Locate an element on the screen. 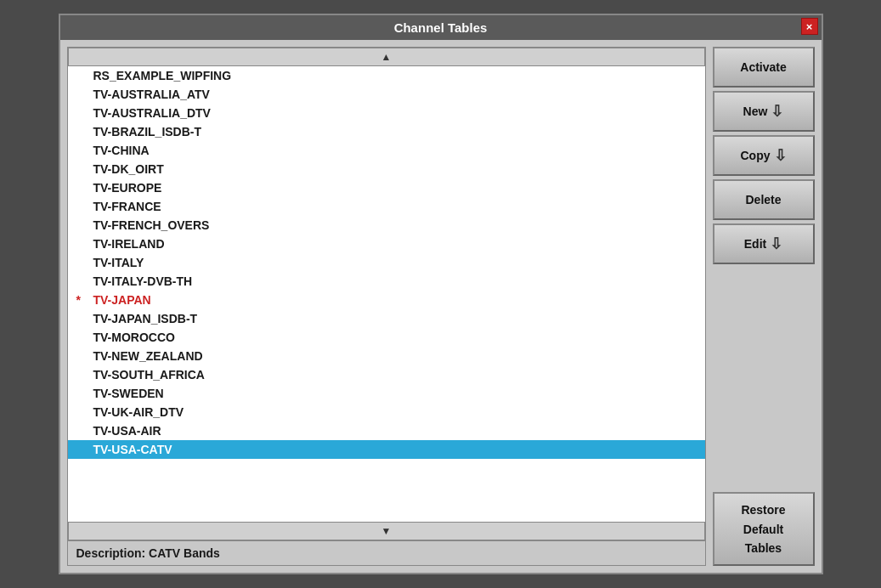 The image size is (881, 588). list-item: TV-FRENCH_OVERS is located at coordinates (387, 225).